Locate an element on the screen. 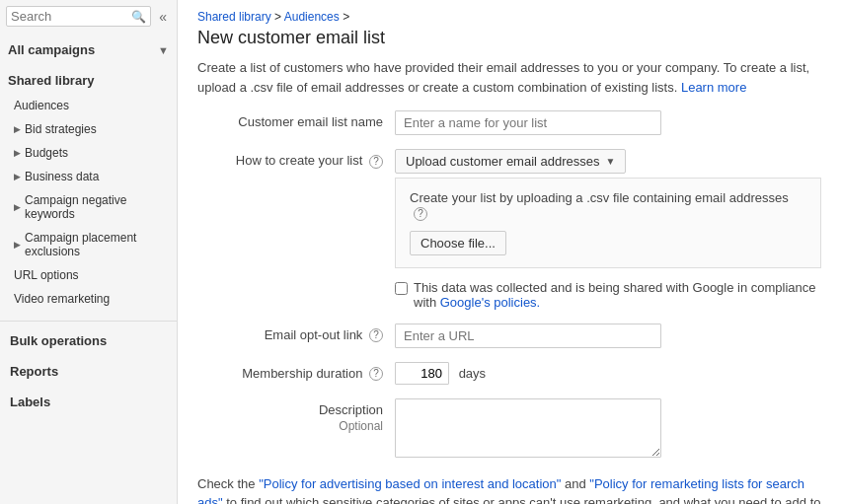 The image size is (841, 504). all-campaigns-label: All campaigns is located at coordinates (51, 49).